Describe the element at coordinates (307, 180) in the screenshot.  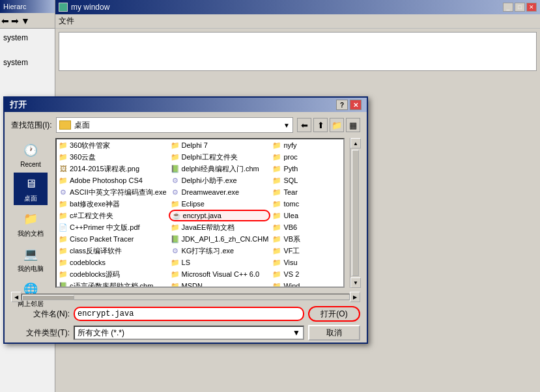
I see `file-item: 📁SQL` at that location.